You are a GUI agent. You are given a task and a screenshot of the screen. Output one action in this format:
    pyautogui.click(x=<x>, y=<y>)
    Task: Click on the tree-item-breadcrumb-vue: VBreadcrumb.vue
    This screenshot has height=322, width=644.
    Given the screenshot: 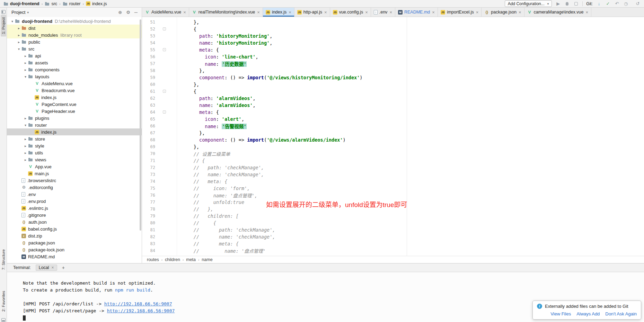 What is the action you would take?
    pyautogui.click(x=74, y=90)
    